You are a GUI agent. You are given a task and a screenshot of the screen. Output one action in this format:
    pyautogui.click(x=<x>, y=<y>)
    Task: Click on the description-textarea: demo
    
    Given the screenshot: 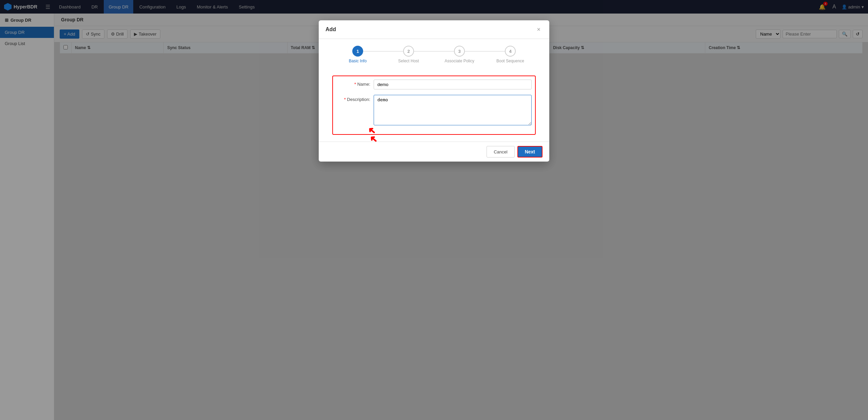 What is the action you would take?
    pyautogui.click(x=453, y=110)
    